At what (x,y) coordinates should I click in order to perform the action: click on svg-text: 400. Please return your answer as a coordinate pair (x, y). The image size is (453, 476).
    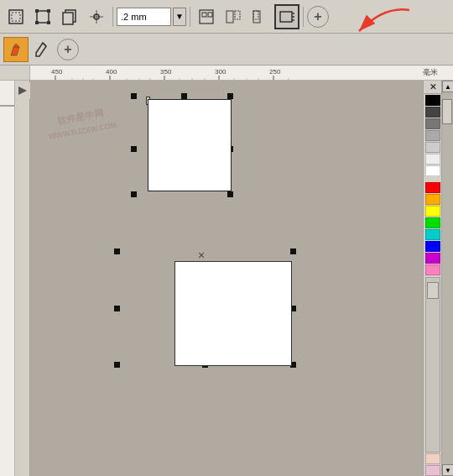
    Looking at the image, I should click on (112, 72).